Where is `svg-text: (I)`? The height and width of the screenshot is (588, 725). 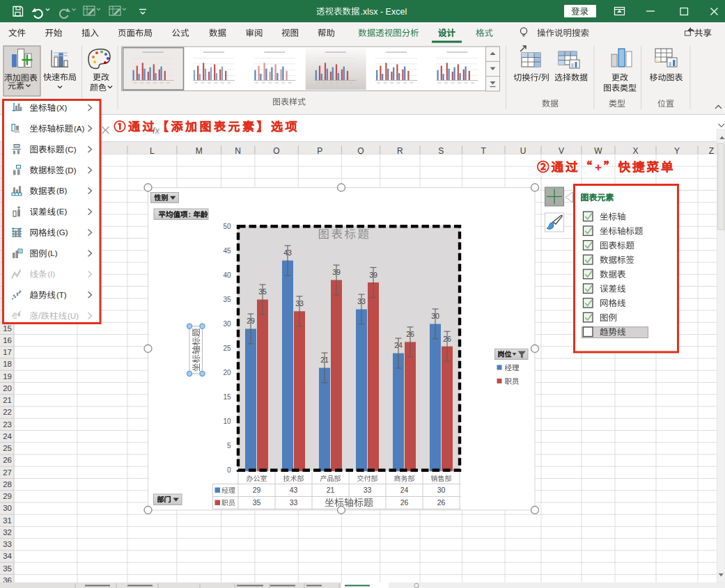 svg-text: (I) is located at coordinates (52, 274).